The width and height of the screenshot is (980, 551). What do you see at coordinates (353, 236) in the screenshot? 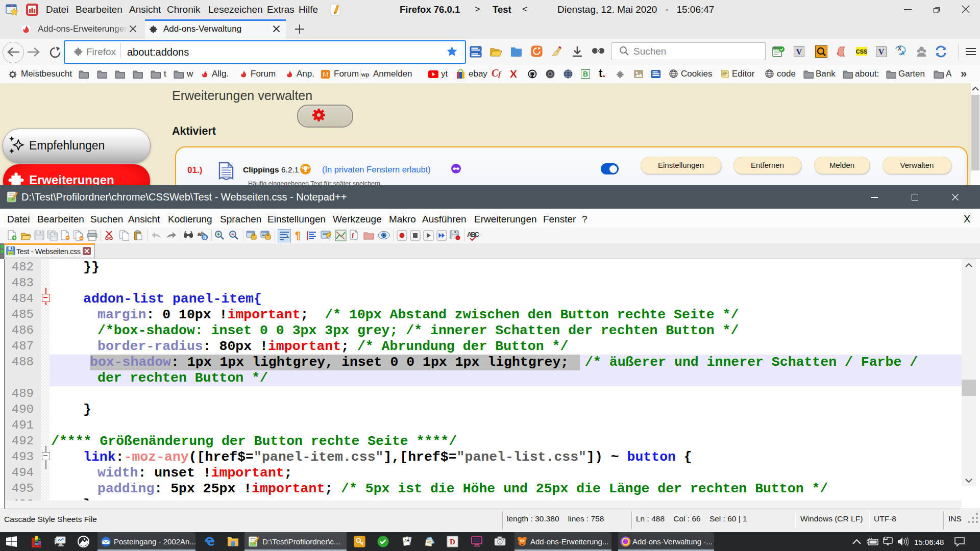
I see `svg-text: f` at bounding box center [353, 236].